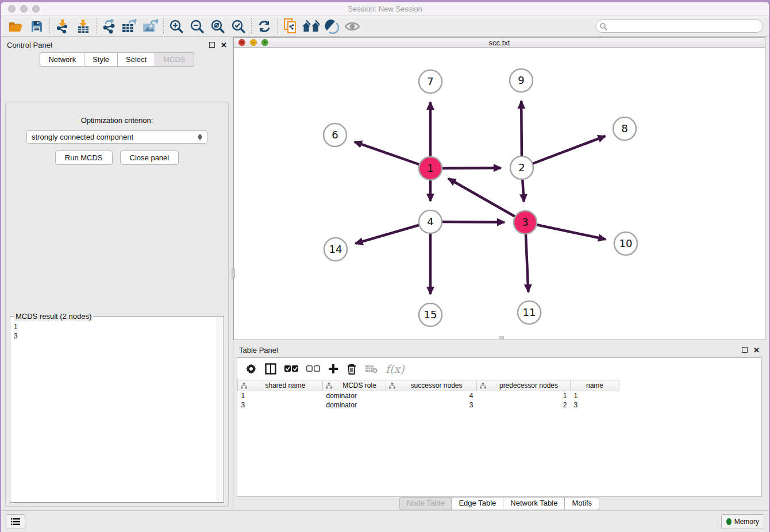 This screenshot has width=770, height=532. What do you see at coordinates (291, 369) in the screenshot?
I see `select-all-button` at bounding box center [291, 369].